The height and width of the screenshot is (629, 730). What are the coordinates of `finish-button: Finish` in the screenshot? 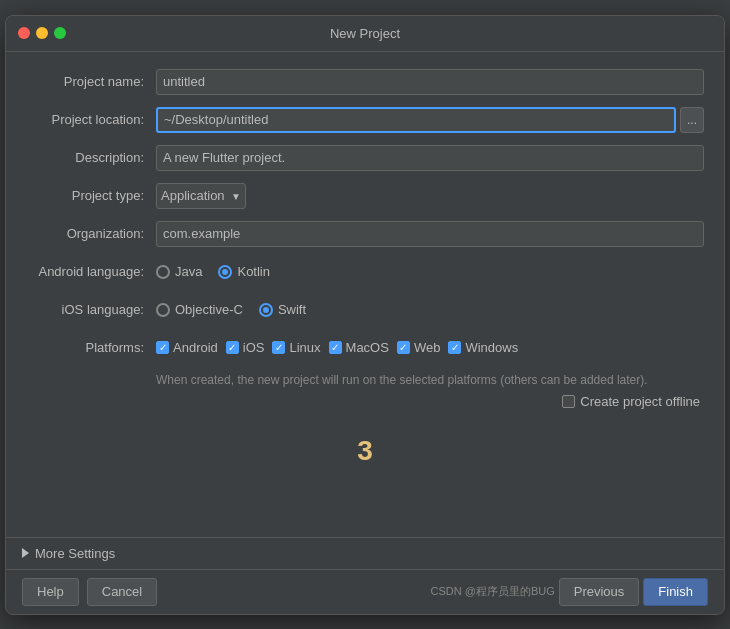 It's located at (676, 592).